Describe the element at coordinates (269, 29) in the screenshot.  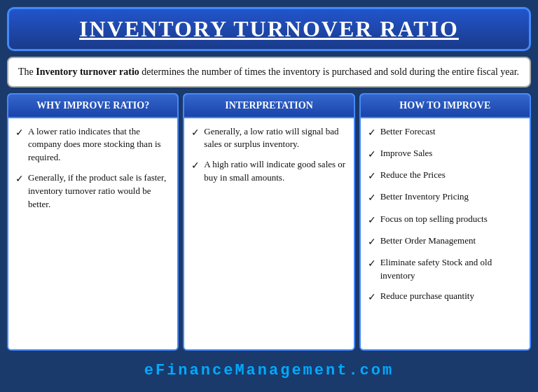
I see `title-box: INVENTORY TURNOVER RATIO` at that location.